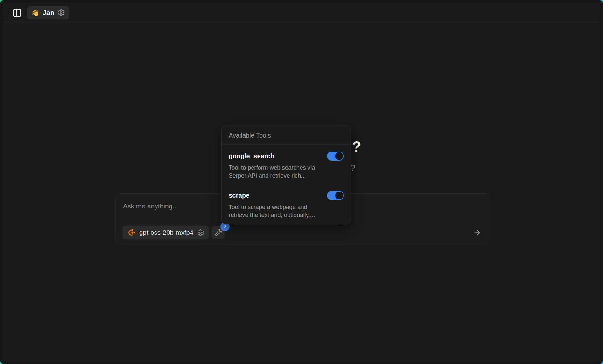  Describe the element at coordinates (302, 13) in the screenshot. I see `titlebar: 👋 Jan` at that location.